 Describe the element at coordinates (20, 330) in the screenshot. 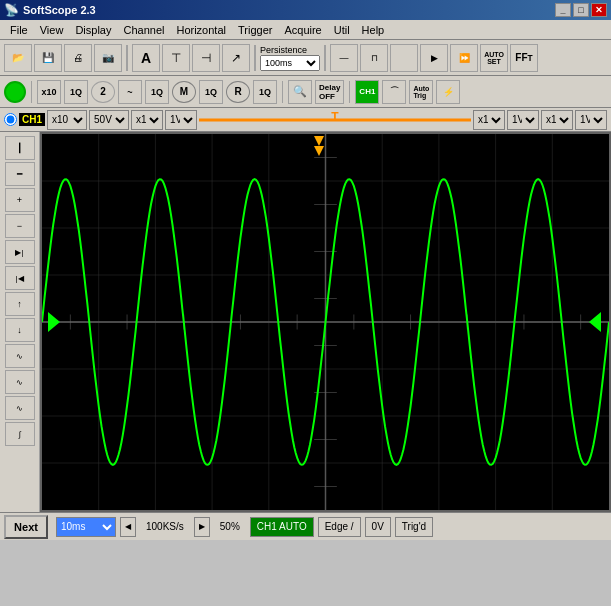

I see `sidebar-arrow-down: ↓` at that location.